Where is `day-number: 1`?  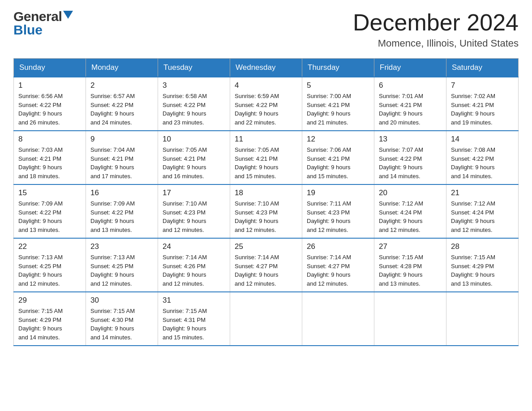 day-number: 1 is located at coordinates (50, 86).